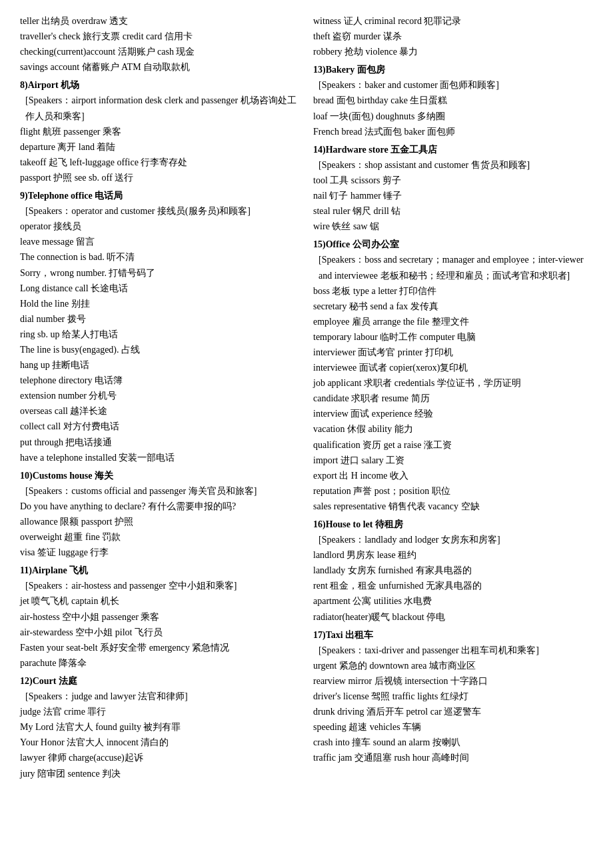 This screenshot has width=613, height=868. Describe the element at coordinates (160, 196) in the screenshot. I see `section-title: 9)Telephone office 电话局` at that location.